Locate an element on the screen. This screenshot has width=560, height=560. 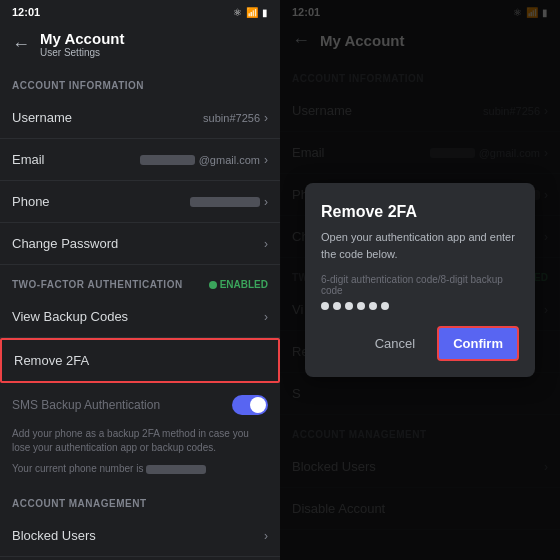
left-sms-description: Add your phone as a backup 2FA method in… is located at coordinates (140, 439).